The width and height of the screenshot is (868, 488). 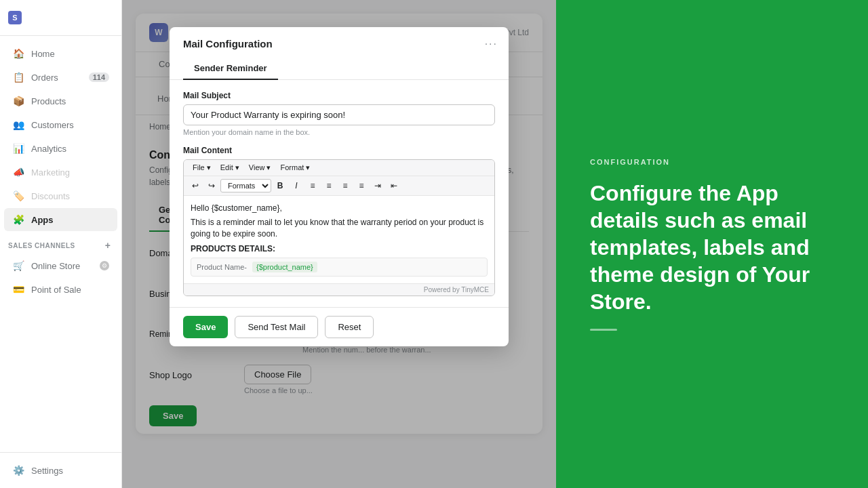 I want to click on modal-title: Mail Configuration, so click(x=339, y=43).